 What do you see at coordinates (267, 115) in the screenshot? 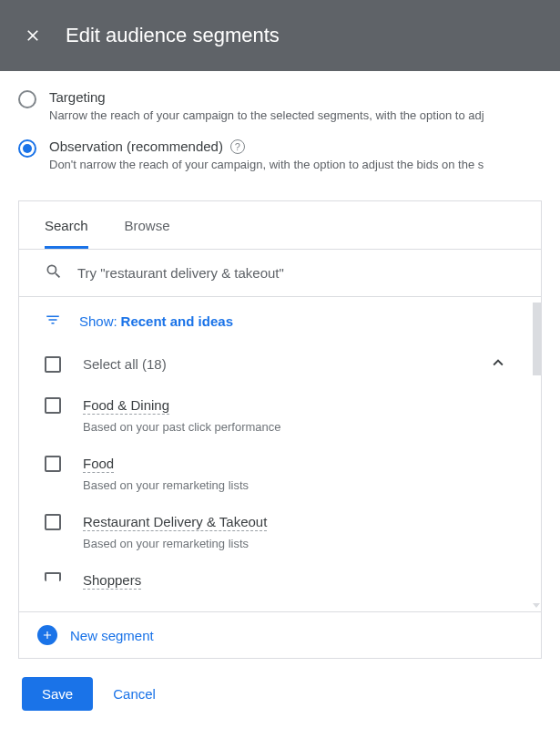
I see `option-description: Narrow the reach of your campaign to the…` at bounding box center [267, 115].